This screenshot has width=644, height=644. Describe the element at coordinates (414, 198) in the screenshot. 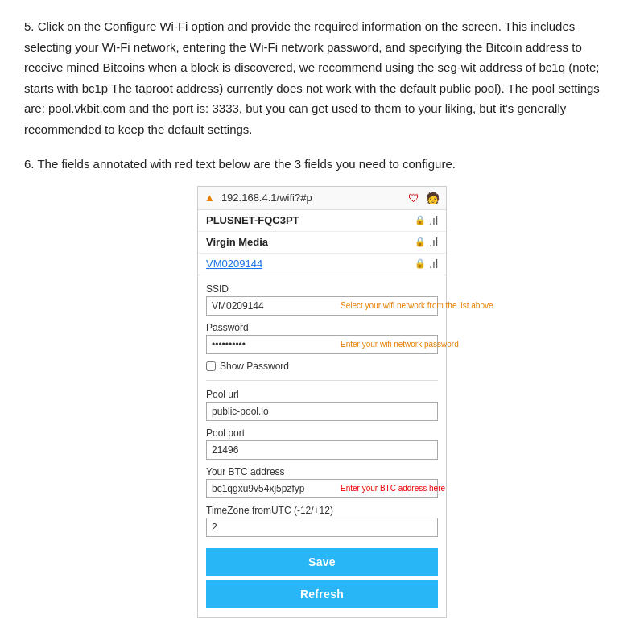

I see `shield-icon: 🛡` at that location.